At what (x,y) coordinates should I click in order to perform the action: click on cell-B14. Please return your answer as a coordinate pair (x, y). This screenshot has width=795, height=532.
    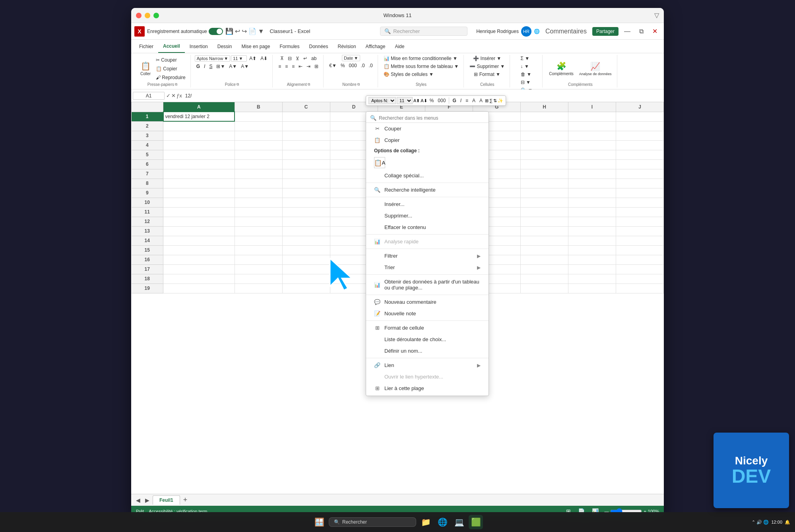
    Looking at the image, I should click on (258, 241).